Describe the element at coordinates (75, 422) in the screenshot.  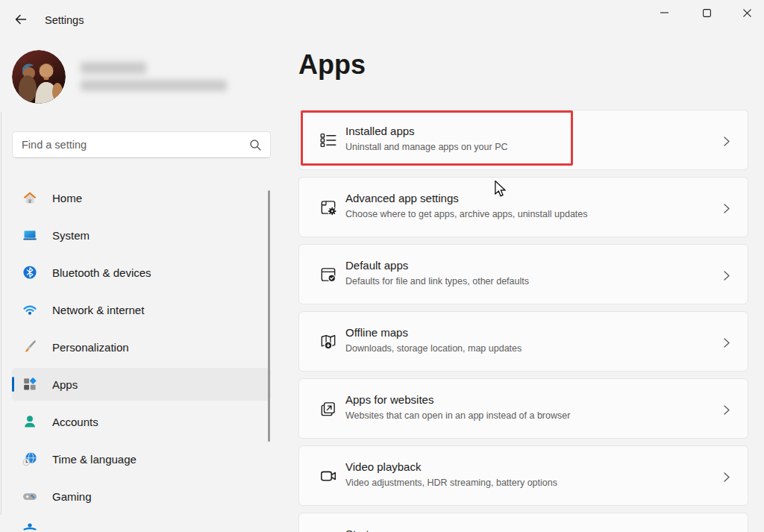
I see `sidebar-item-label: Accounts` at that location.